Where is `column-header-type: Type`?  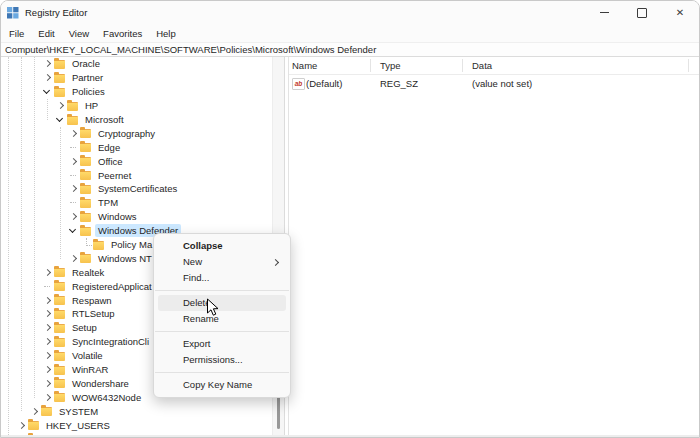 column-header-type: Type is located at coordinates (390, 66).